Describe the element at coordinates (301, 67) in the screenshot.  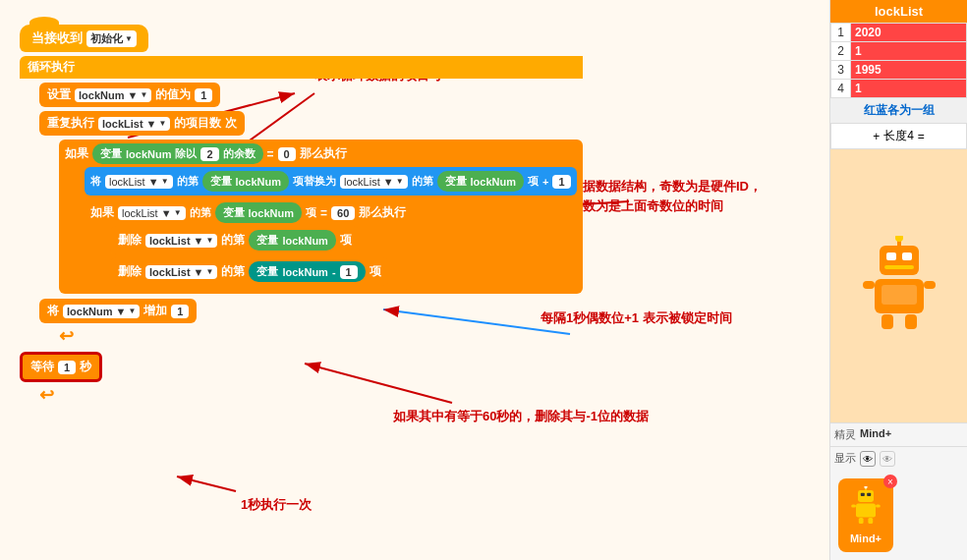
I see `loop-label-block: 循环执行` at that location.